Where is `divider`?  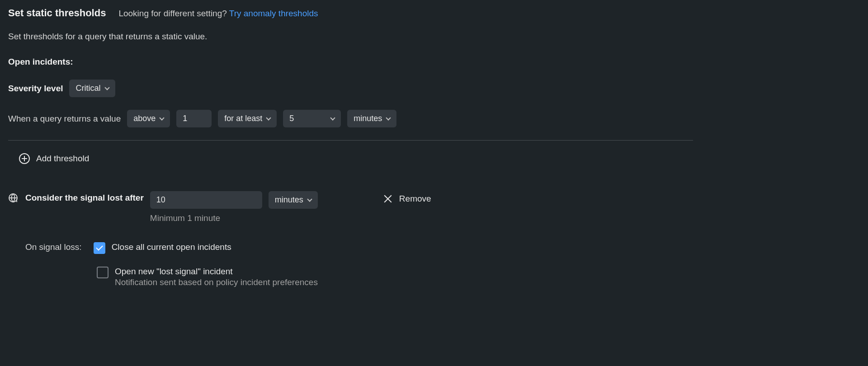
divider is located at coordinates (351, 140).